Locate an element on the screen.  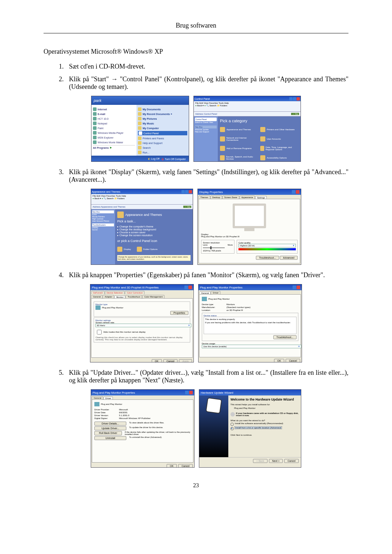
cpicon-folder: Folder Options is located at coordinates (147, 249).